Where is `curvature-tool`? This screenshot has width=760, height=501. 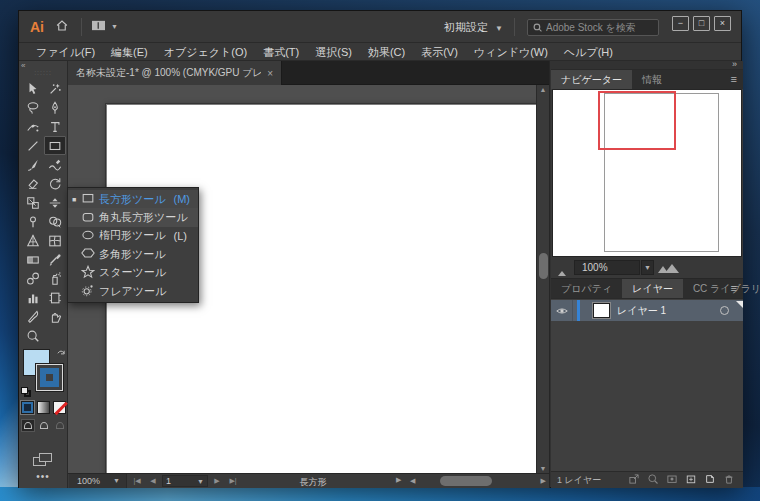 curvature-tool is located at coordinates (33, 126).